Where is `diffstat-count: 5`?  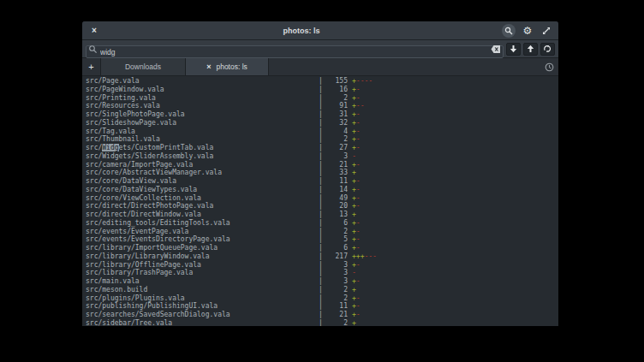
diffstat-count: 5 is located at coordinates (337, 240).